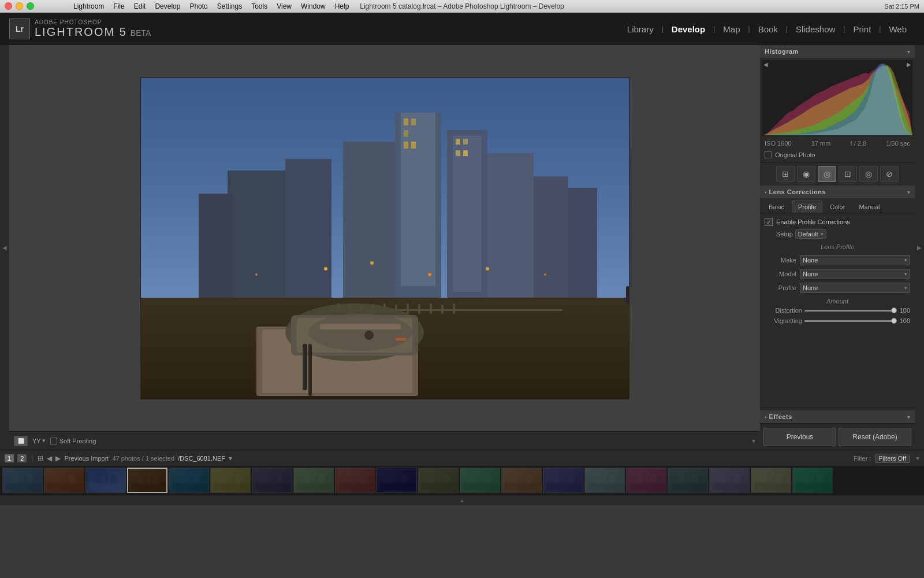 The image size is (924, 578). I want to click on model-value: None, so click(810, 274).